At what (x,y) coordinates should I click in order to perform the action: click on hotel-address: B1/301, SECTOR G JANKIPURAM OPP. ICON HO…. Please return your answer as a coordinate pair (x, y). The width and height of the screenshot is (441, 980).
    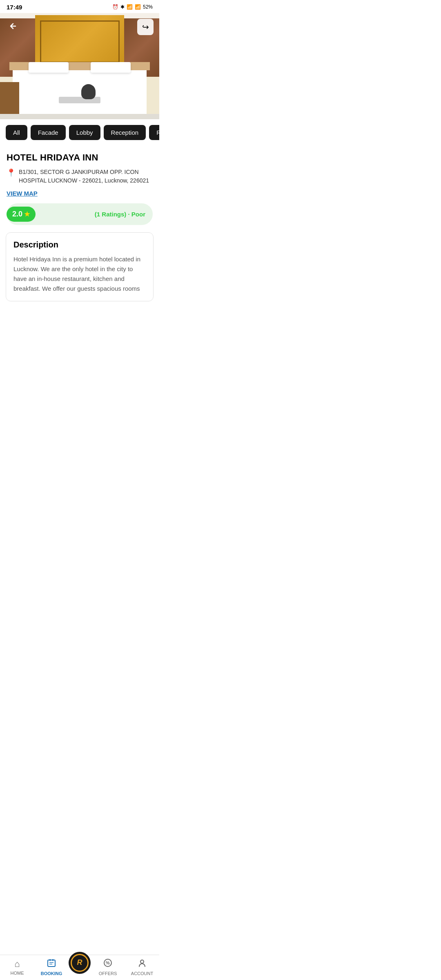
    Looking at the image, I should click on (86, 176).